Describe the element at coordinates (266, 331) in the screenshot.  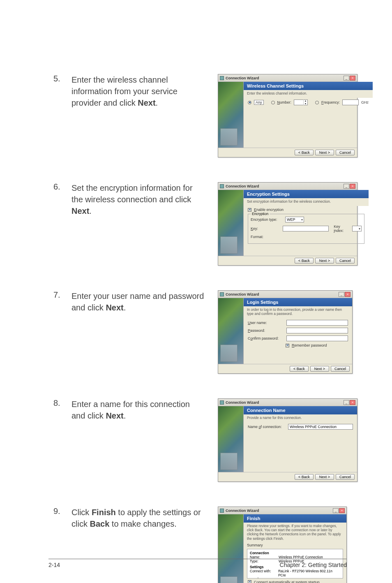
I see `password-label: Password:` at that location.